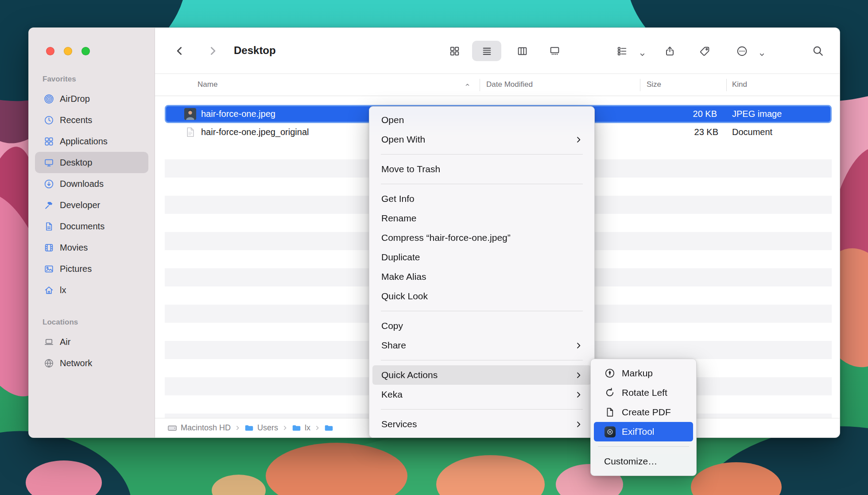  What do you see at coordinates (180, 51) in the screenshot?
I see `back-button` at bounding box center [180, 51].